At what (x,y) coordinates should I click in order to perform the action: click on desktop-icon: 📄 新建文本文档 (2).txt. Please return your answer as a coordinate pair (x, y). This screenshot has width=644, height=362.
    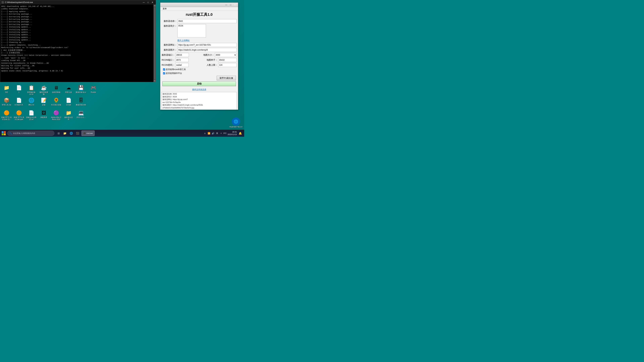
    Looking at the image, I should click on (32, 115).